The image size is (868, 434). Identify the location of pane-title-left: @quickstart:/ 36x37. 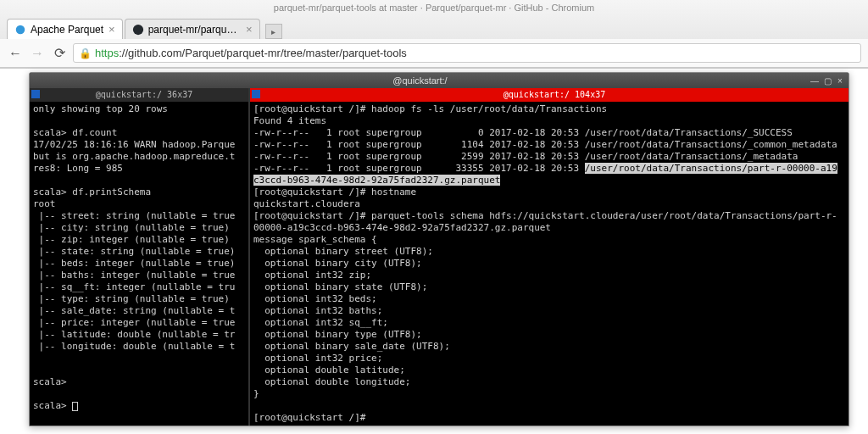
(139, 95).